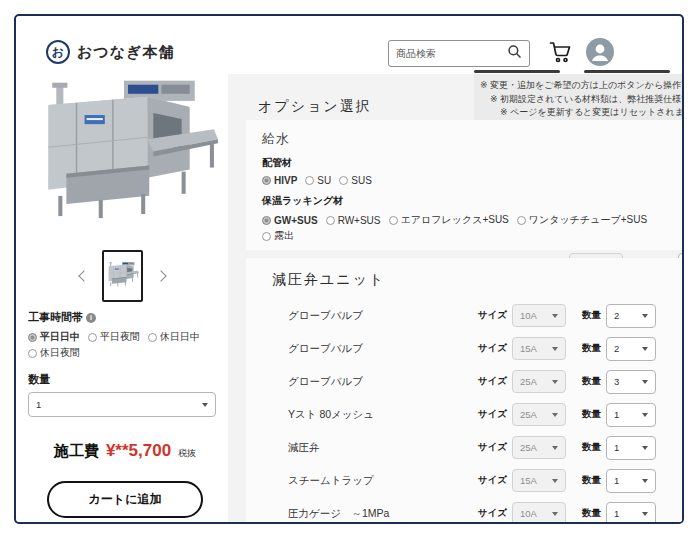  What do you see at coordinates (464, 316) in the screenshot?
I see `table-row: グローブバルブ サイズ 10A 数量 2` at bounding box center [464, 316].